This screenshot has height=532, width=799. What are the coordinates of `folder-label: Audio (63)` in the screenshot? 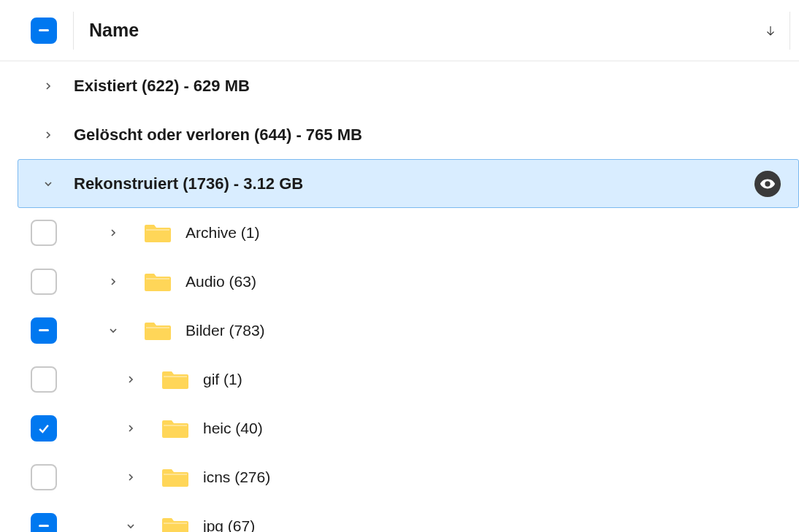 It's located at (221, 282).